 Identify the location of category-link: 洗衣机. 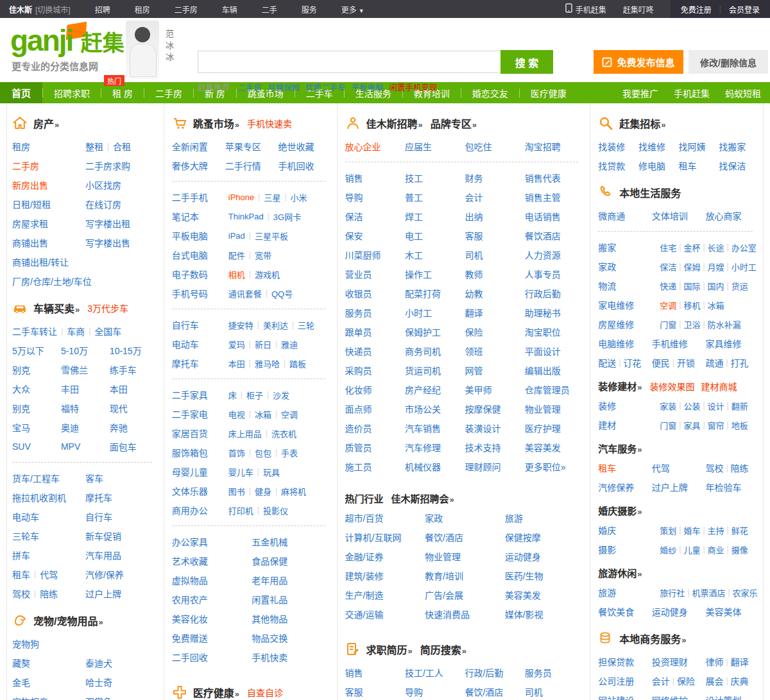
(284, 434).